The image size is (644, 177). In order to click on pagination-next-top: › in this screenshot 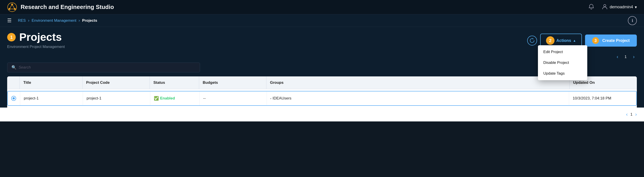, I will do `click(634, 57)`.